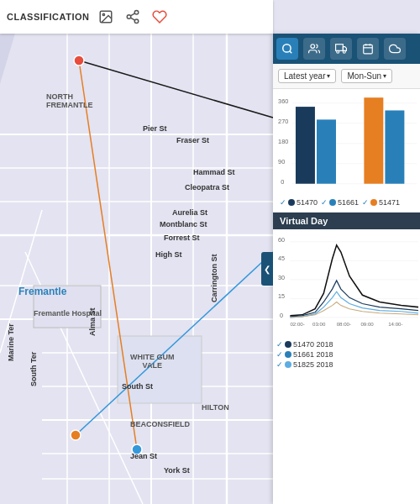 This screenshot has height=504, width=420. Describe the element at coordinates (106, 17) in the screenshot. I see `image-icon` at that location.